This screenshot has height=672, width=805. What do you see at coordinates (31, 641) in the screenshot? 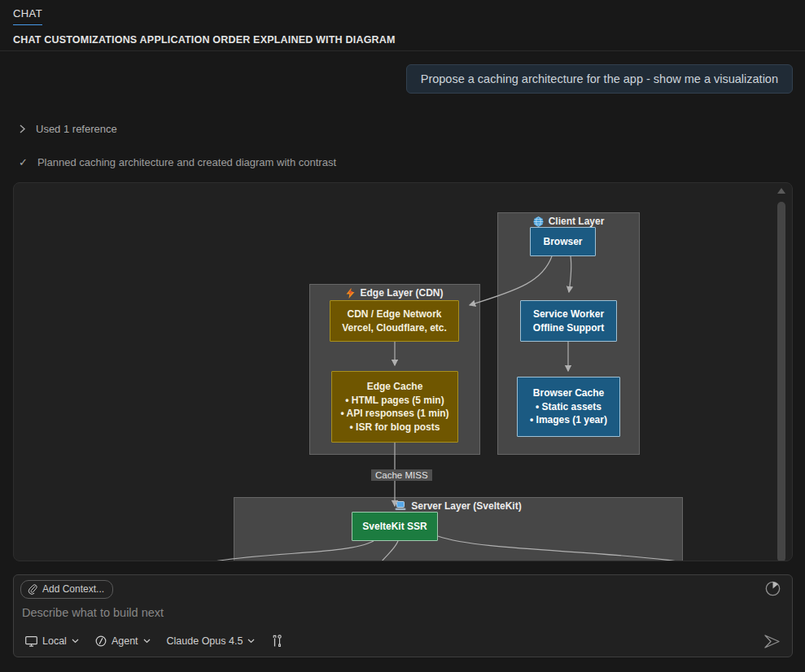
I see `monitor-icon` at bounding box center [31, 641].